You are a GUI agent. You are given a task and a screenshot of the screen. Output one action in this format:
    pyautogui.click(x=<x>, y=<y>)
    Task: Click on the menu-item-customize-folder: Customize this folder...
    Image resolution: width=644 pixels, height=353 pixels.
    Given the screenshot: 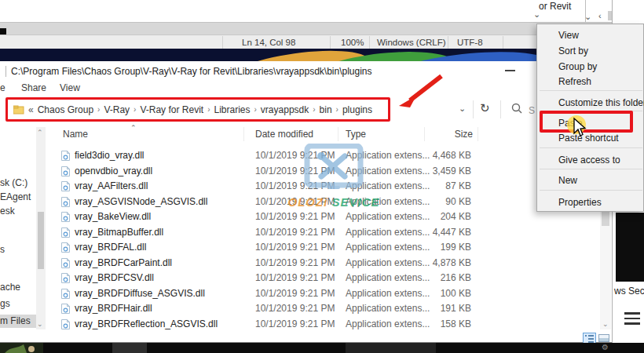 What is the action you would take?
    pyautogui.click(x=602, y=103)
    